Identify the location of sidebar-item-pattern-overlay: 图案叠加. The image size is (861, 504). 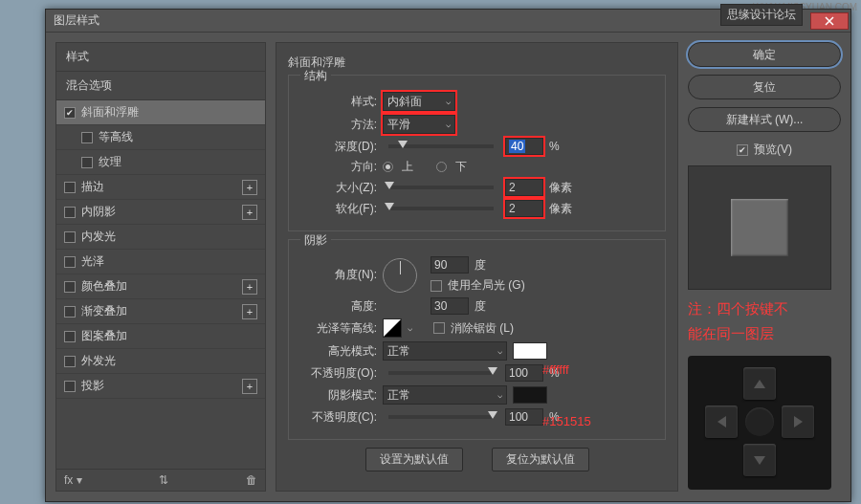
(161, 337).